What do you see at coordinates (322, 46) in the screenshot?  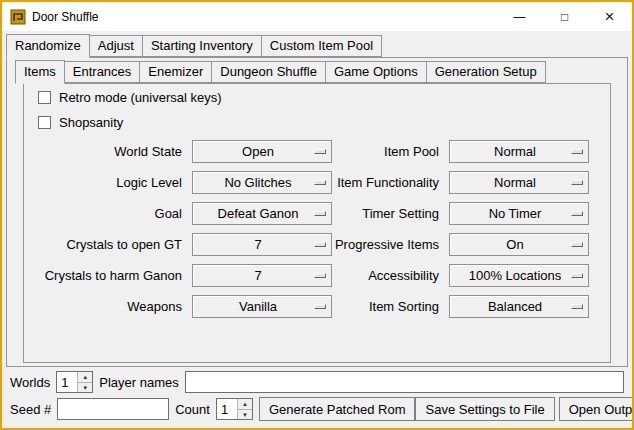 I see `tab-custom-item-pool: Custom Item Pool` at bounding box center [322, 46].